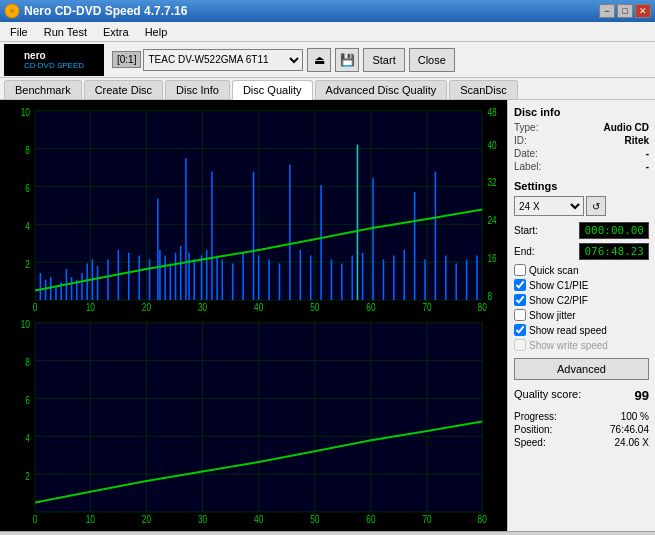 The height and width of the screenshot is (535, 655). Describe the element at coordinates (558, 286) in the screenshot. I see `show-c1pie-label: Show C1/PIE` at that location.